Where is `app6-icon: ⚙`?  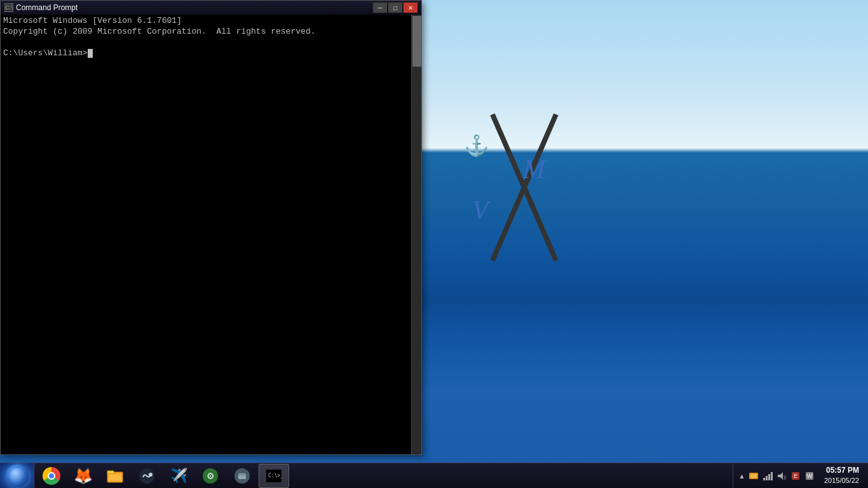 app6-icon: ⚙ is located at coordinates (210, 476).